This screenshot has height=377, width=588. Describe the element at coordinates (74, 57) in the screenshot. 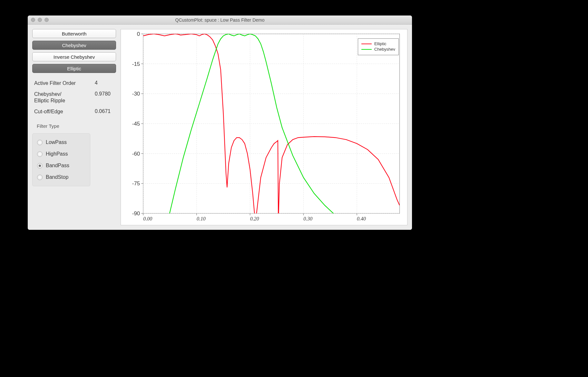

I see `inverse-chebyshev-button: Inverse Chebyshev` at that location.